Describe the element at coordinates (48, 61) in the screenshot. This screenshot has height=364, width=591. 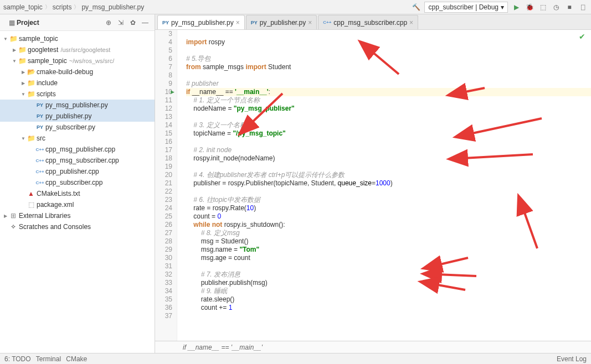
I see `tree-label: sample_topic` at that location.